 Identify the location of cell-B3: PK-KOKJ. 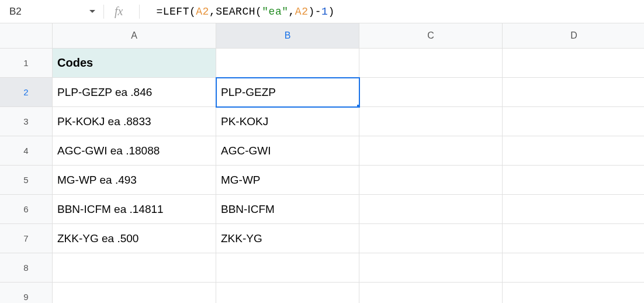
(288, 122).